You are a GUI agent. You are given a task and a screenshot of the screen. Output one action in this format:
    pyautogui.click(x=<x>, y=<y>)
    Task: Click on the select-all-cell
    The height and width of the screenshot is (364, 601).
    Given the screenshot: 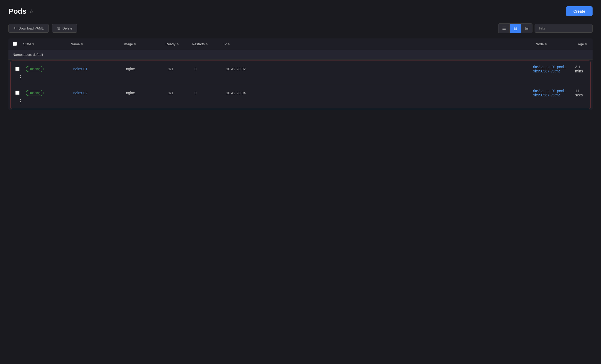 What is the action you would take?
    pyautogui.click(x=18, y=44)
    